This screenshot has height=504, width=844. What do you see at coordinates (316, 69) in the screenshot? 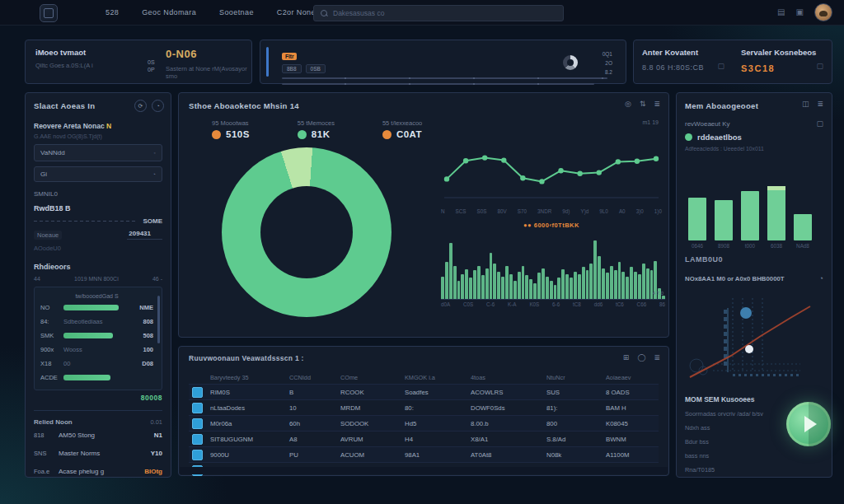
I see `filter-chip: 0SB` at bounding box center [316, 69].